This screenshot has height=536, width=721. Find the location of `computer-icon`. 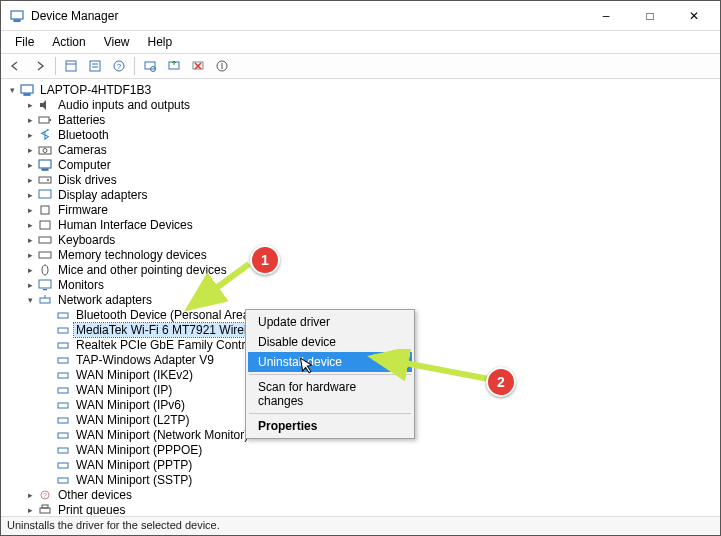

computer-icon is located at coordinates (27, 90).